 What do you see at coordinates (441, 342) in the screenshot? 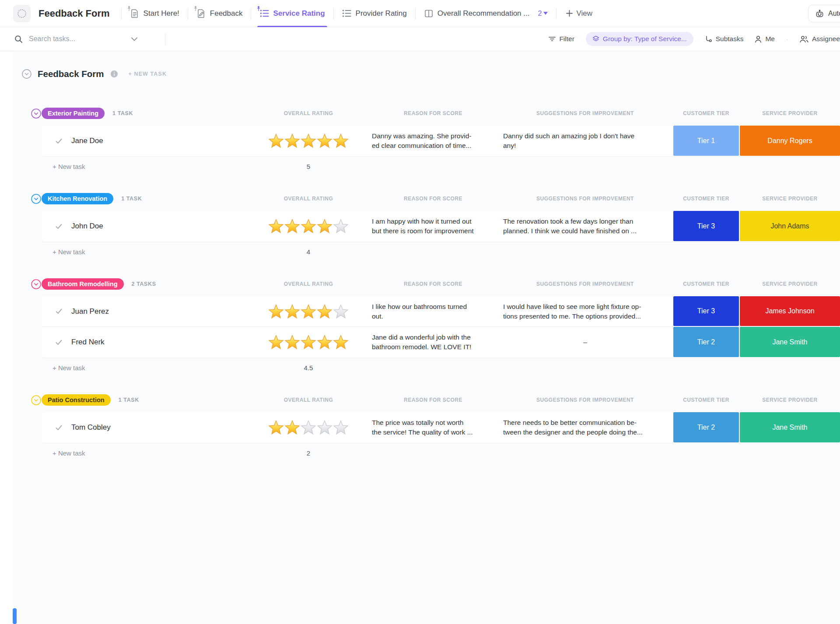
I see `task-row: Fred Nerk Jane did a wonderful job with …` at bounding box center [441, 342].